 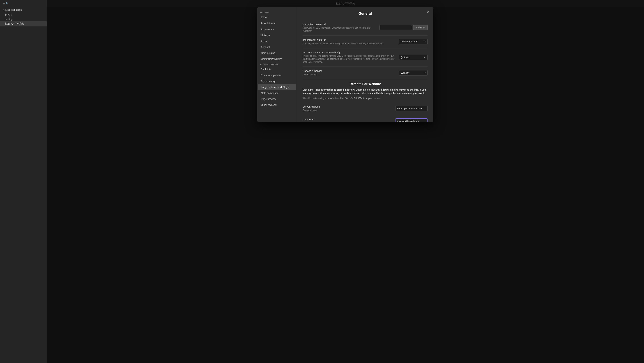 I want to click on schedule-auto-run-row: schedule for auto run The plugin trys to…, so click(x=365, y=42).